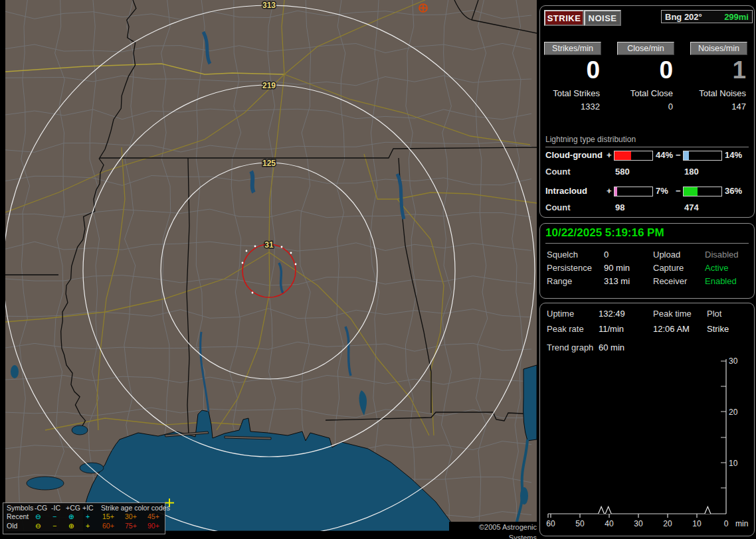 The image size is (756, 539). What do you see at coordinates (647, 235) in the screenshot?
I see `datetime-display: 10/22/2025 5:19:16 PM` at bounding box center [647, 235].